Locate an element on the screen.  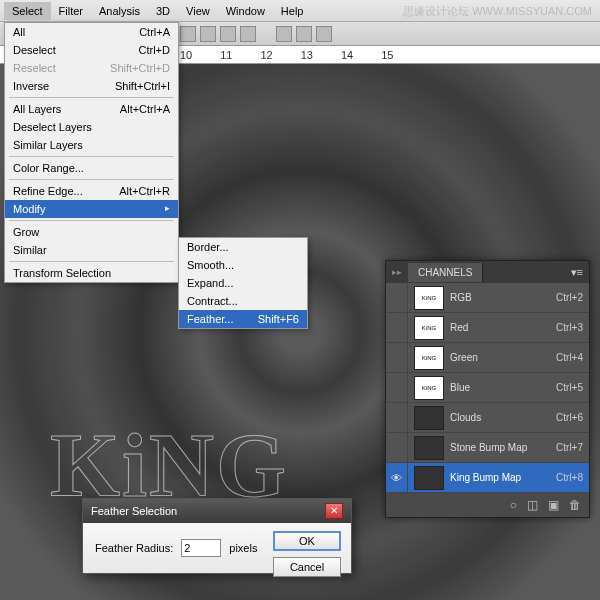
submenu-item-contract-: Contract... is located at coordinates (243, 301).